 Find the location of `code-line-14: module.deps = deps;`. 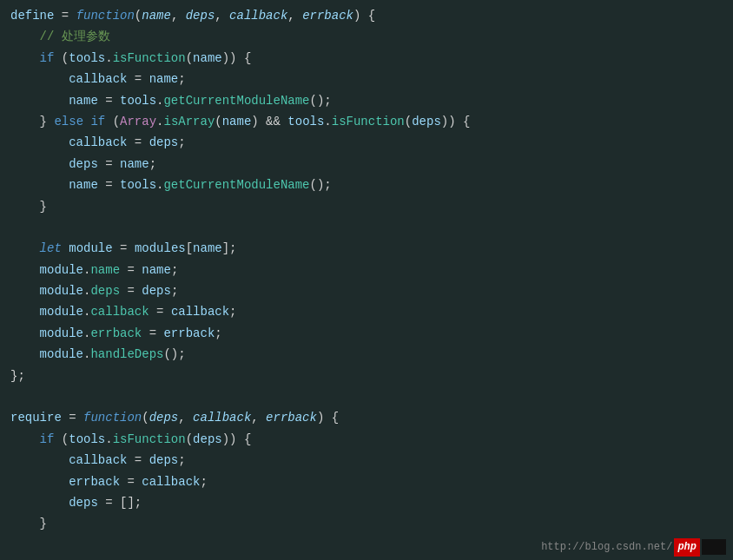

code-line-14: module.deps = deps; is located at coordinates (366, 291).